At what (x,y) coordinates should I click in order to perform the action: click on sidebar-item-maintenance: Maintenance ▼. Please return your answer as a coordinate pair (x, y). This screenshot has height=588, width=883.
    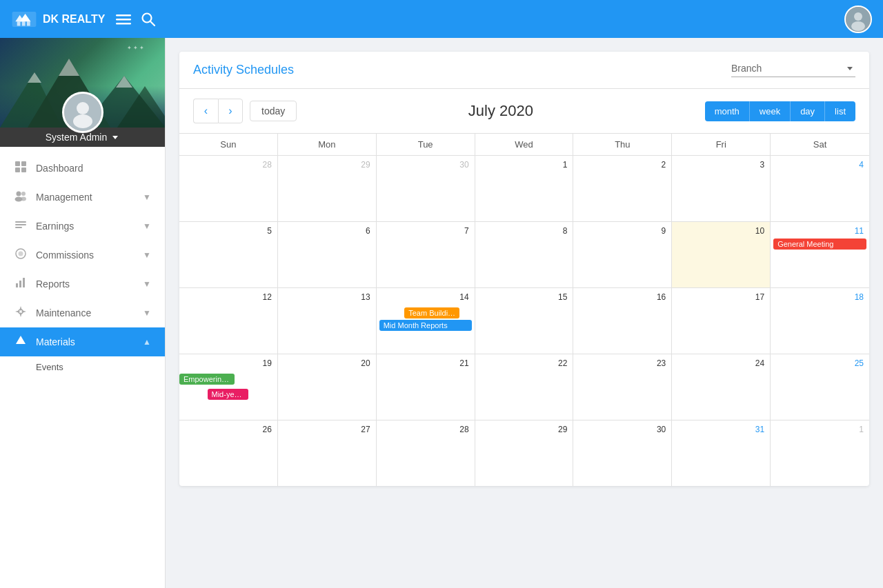
    Looking at the image, I should click on (83, 313).